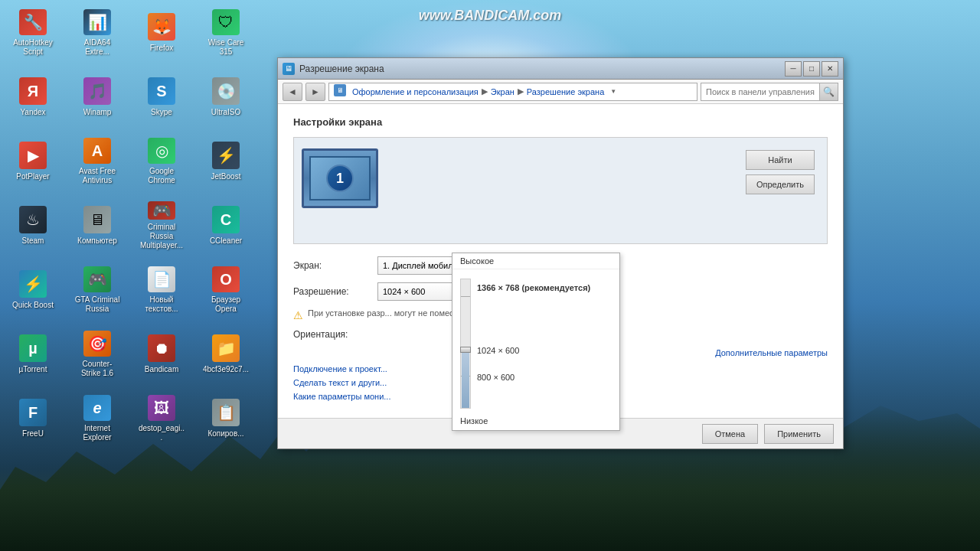  I want to click on icon-firefox: 🦊 Firefox, so click(162, 33).